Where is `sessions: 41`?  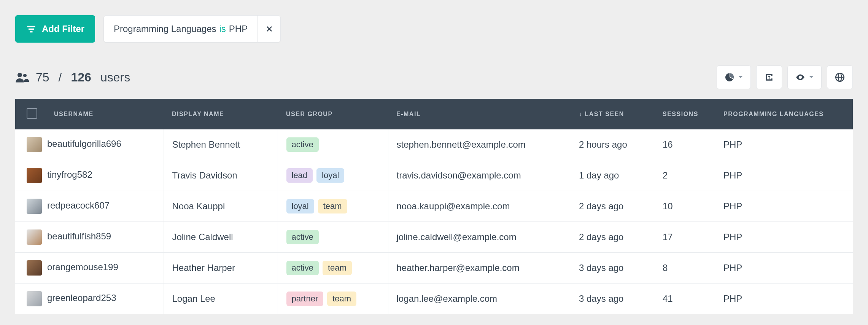
sessions: 41 is located at coordinates (685, 299).